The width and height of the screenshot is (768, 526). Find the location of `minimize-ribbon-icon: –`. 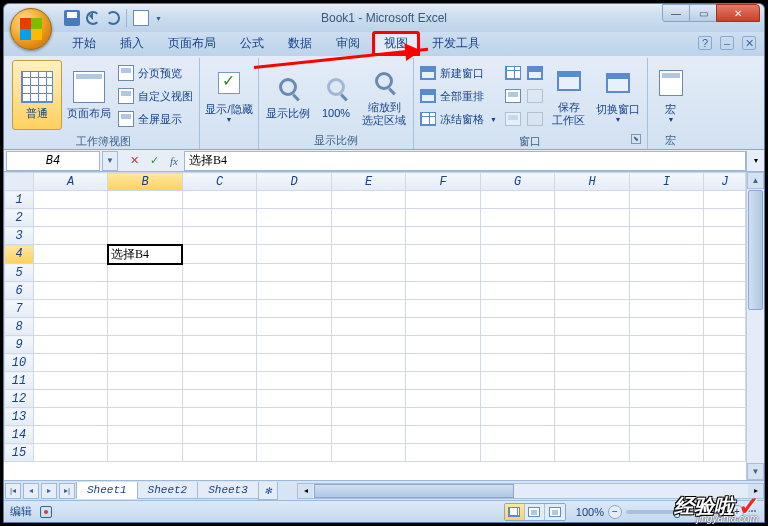

minimize-ribbon-icon: – is located at coordinates (727, 43).